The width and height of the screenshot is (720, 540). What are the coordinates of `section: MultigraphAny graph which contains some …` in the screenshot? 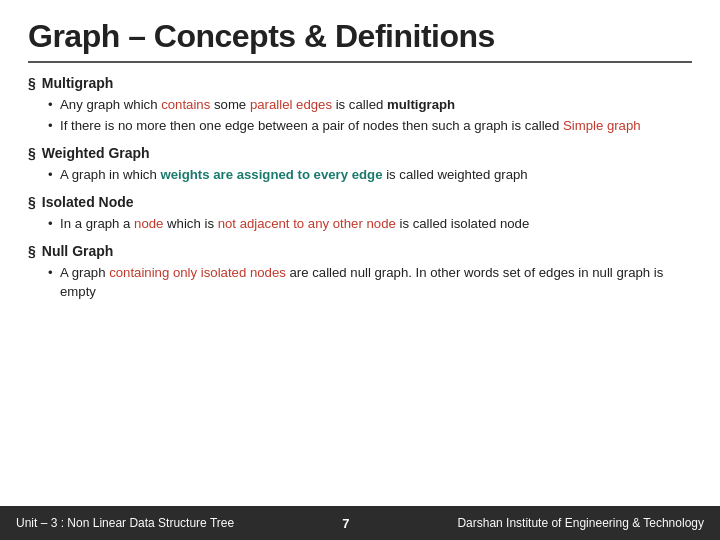 It's located at (360, 104).